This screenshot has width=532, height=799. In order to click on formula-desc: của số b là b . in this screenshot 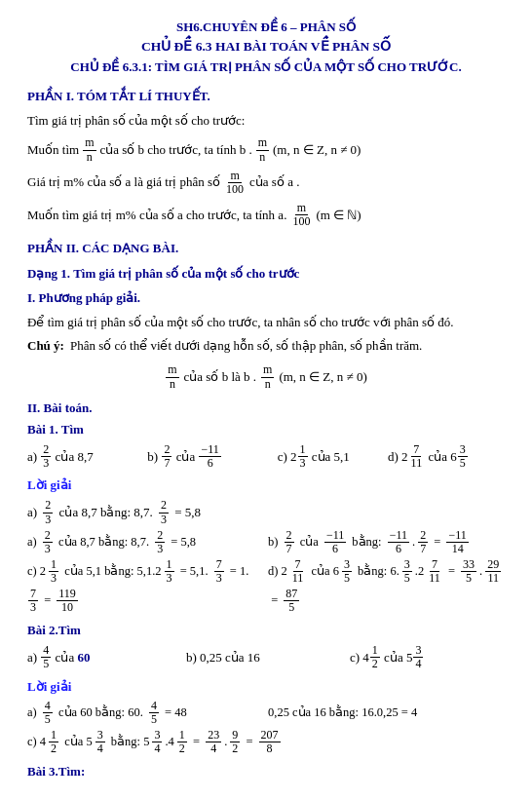, I will do `click(220, 377)`.